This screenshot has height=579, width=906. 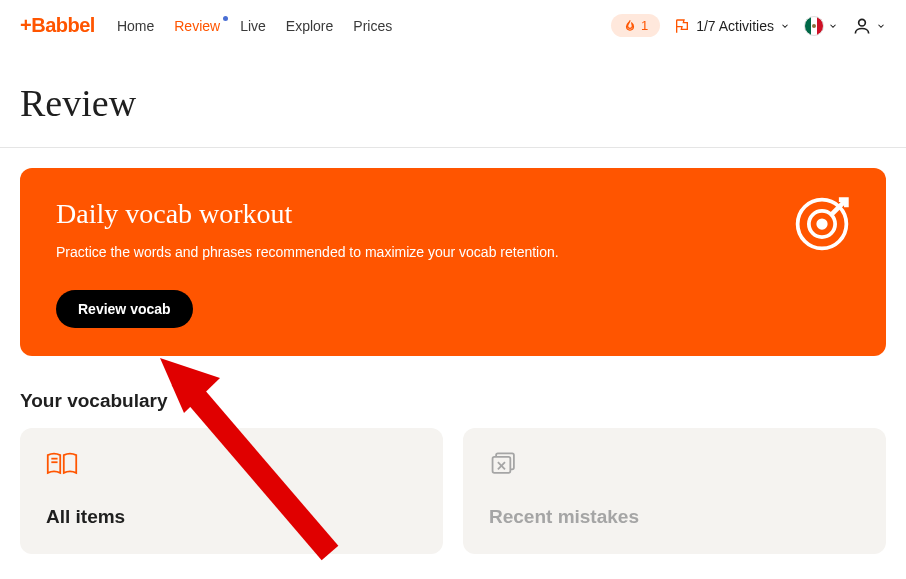 I want to click on main-nav: Home Review Live Explore Prices, so click(x=254, y=26).